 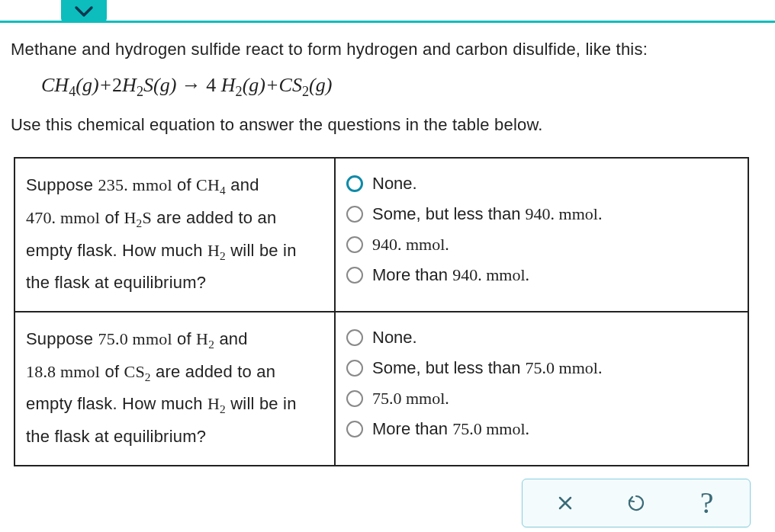 I want to click on action-toolbar: ?, so click(x=636, y=503).